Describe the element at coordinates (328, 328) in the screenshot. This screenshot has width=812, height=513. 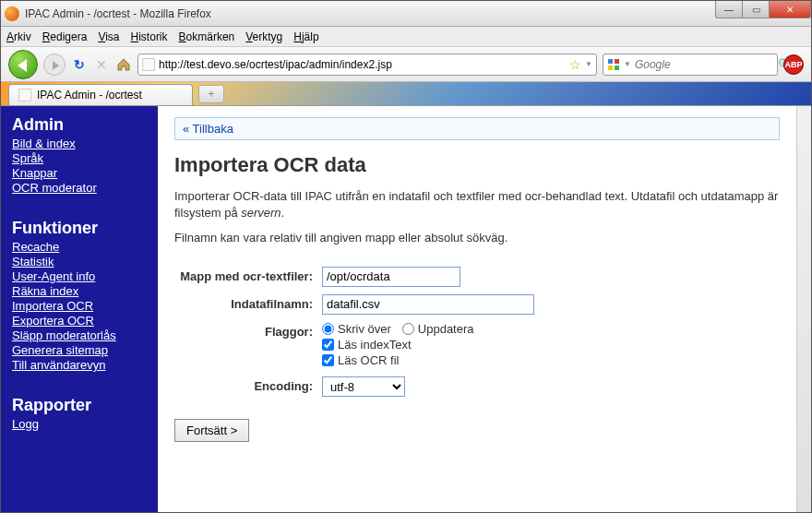
I see `radio-overwrite` at that location.